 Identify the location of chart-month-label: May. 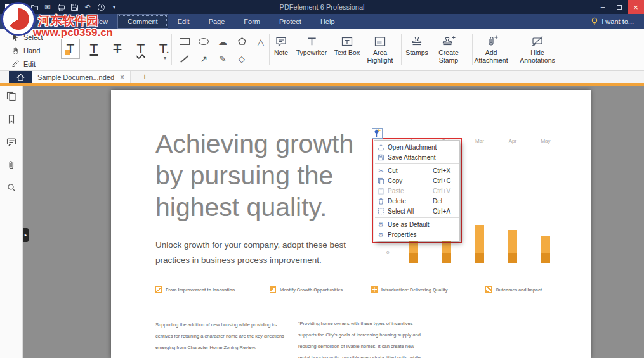
(546, 141).